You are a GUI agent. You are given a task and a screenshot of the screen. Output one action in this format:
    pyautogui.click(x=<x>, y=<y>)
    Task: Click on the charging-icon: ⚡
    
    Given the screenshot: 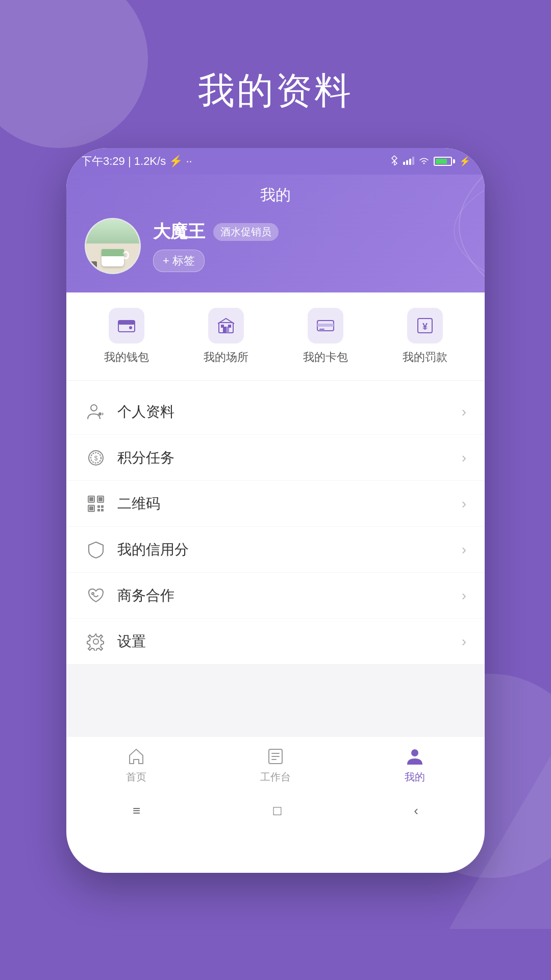 What is the action you would take?
    pyautogui.click(x=465, y=161)
    